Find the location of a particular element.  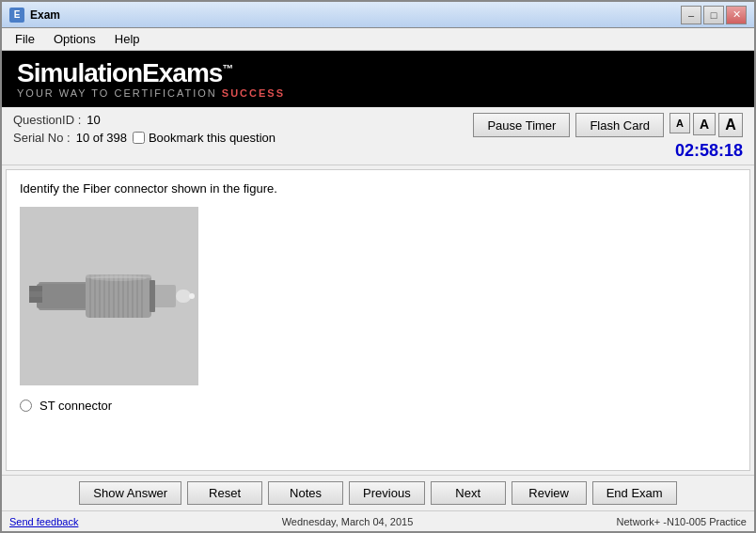

font-small-button: A is located at coordinates (680, 123).